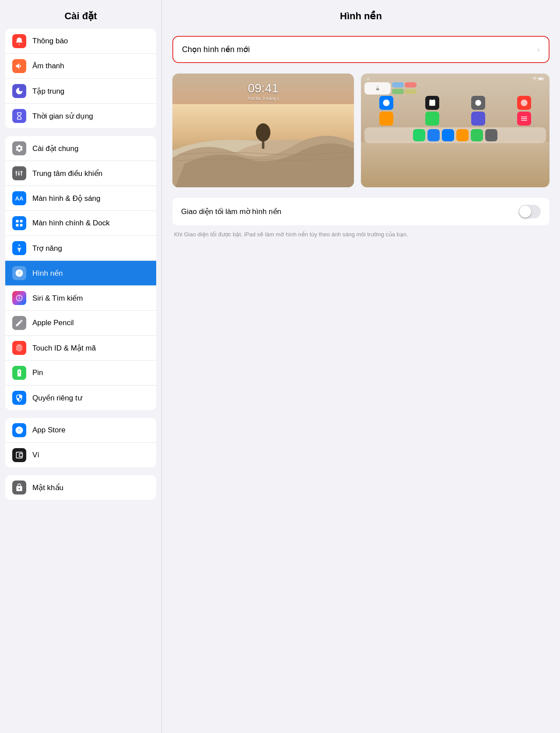  I want to click on status-bar: 28, so click(455, 79).